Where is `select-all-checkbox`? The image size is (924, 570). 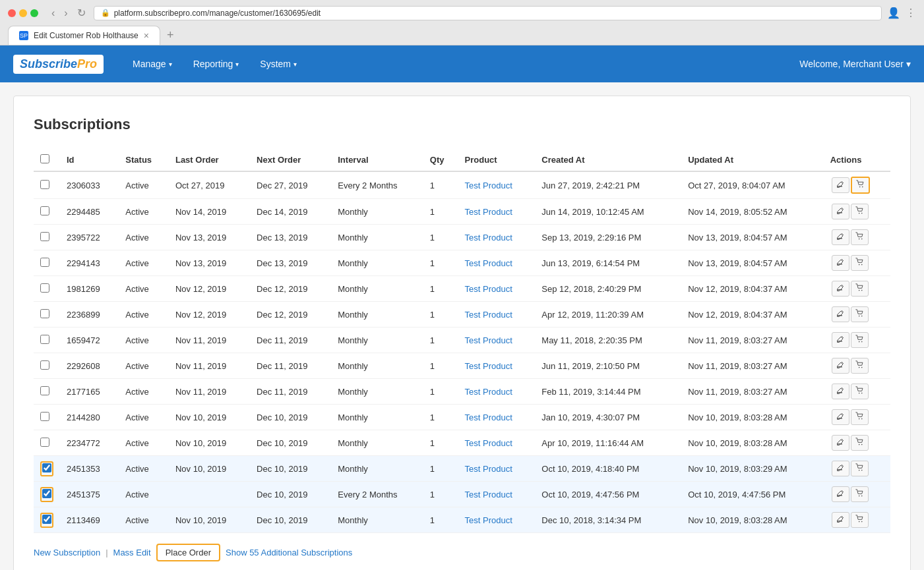 select-all-checkbox is located at coordinates (45, 159).